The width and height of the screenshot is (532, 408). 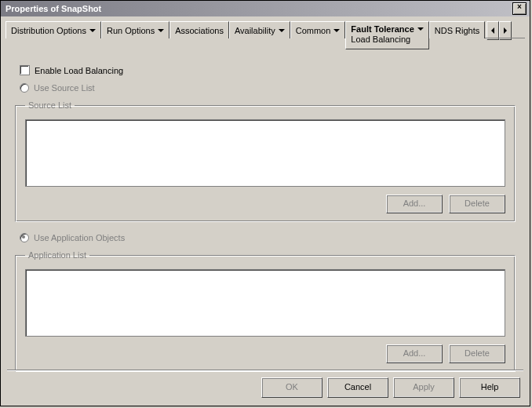 What do you see at coordinates (24, 88) in the screenshot?
I see `use-source-list-radio` at bounding box center [24, 88].